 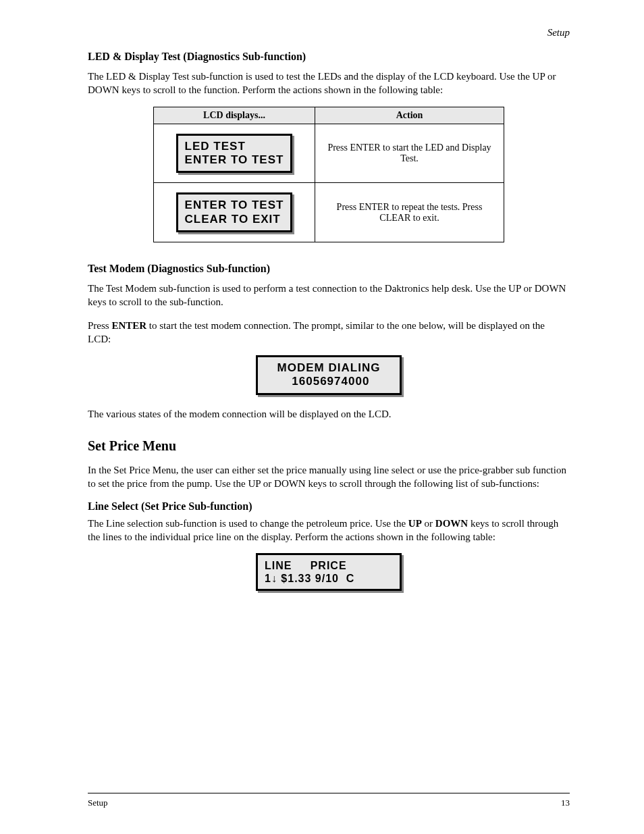 What do you see at coordinates (329, 175) in the screenshot?
I see `diagnostics-table: LCD displays... Action LED TEST ENTER TO…` at bounding box center [329, 175].